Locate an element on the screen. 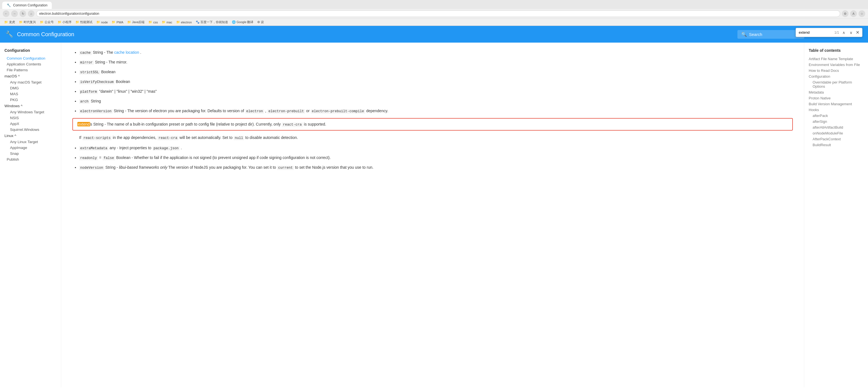 This screenshot has height=392, width=868. code-null: null is located at coordinates (239, 138).